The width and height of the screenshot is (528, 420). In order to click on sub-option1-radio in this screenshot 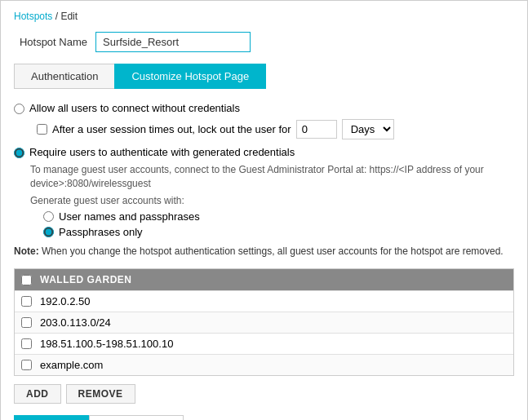, I will do `click(49, 217)`.